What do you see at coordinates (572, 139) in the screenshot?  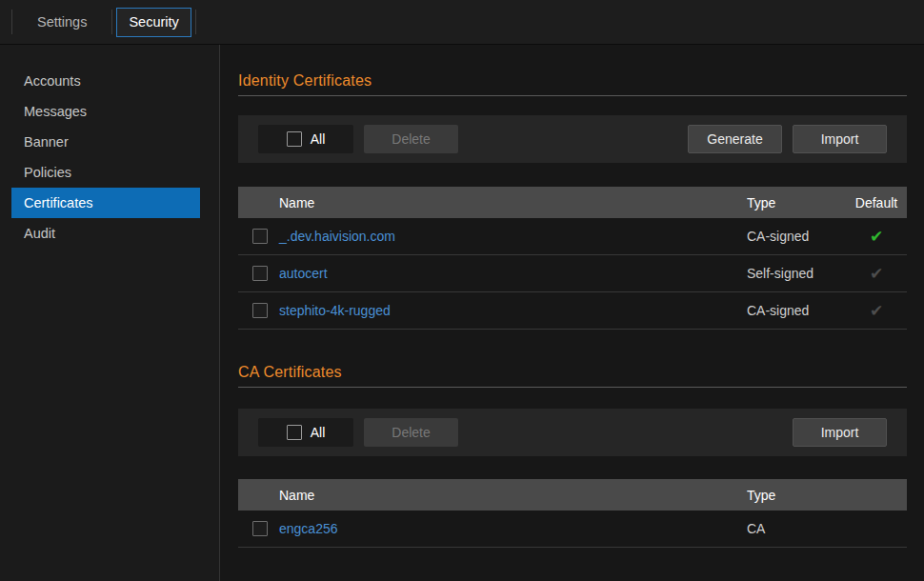 I see `identity-toolbar: All Delete Generate Import` at bounding box center [572, 139].